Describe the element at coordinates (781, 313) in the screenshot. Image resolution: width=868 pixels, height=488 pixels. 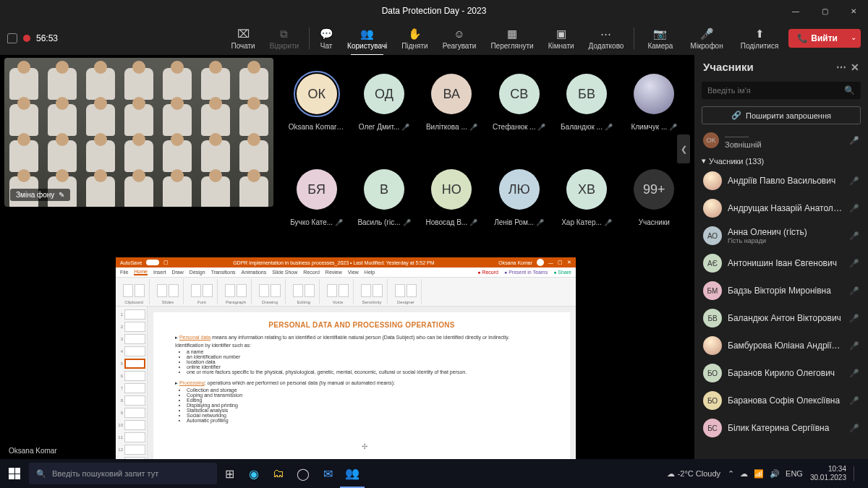
I see `participant-list: Андріїв Павло Васильович🎤Андрущак Назарі…` at that location.